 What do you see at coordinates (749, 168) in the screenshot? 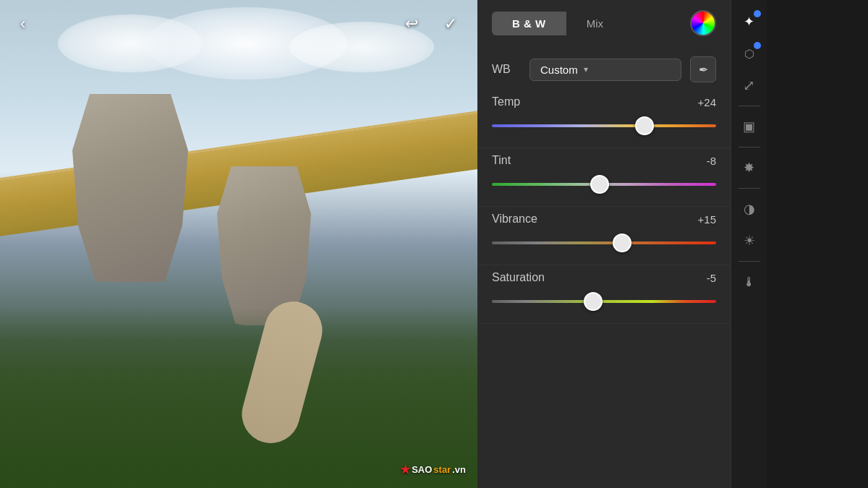
I see `enhance-icon-btn: ✸` at bounding box center [749, 168].